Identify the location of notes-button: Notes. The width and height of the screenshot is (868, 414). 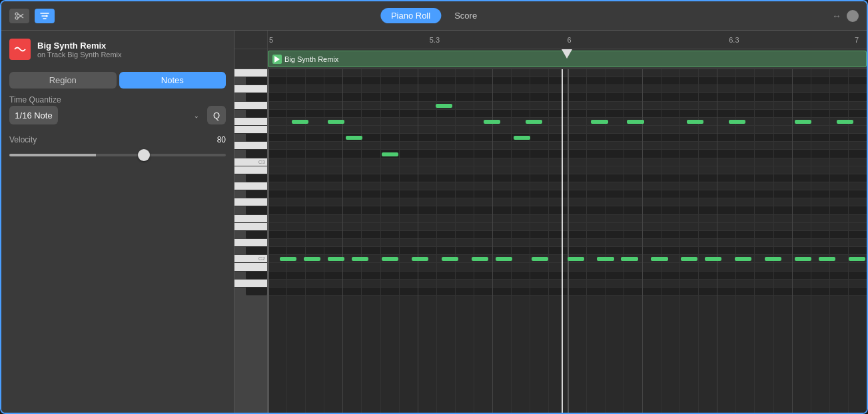
(173, 80).